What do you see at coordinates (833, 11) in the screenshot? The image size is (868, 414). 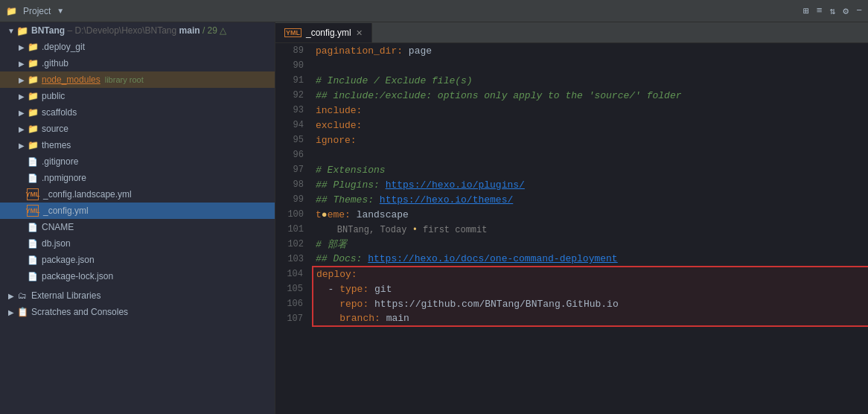 I see `sort-icon: ⇅` at bounding box center [833, 11].